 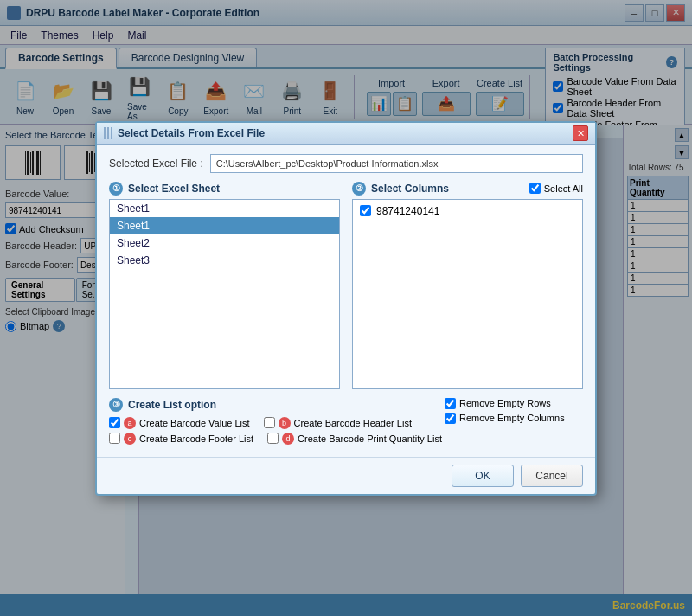 What do you see at coordinates (182, 439) in the screenshot?
I see `create-footer-list-option: c Create Barcode Footer List` at bounding box center [182, 439].